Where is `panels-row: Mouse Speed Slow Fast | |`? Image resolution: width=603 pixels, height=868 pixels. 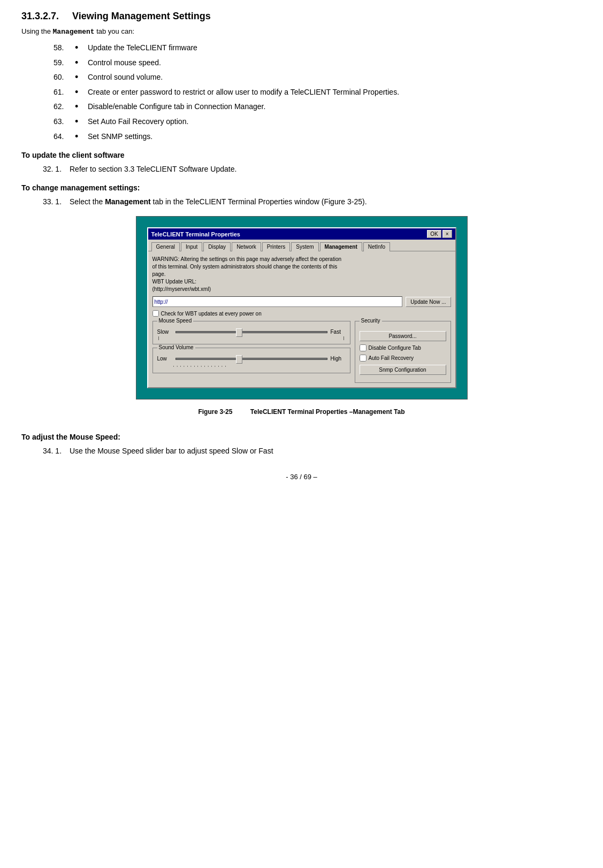
panels-row: Mouse Speed Slow Fast | | is located at coordinates (302, 352).